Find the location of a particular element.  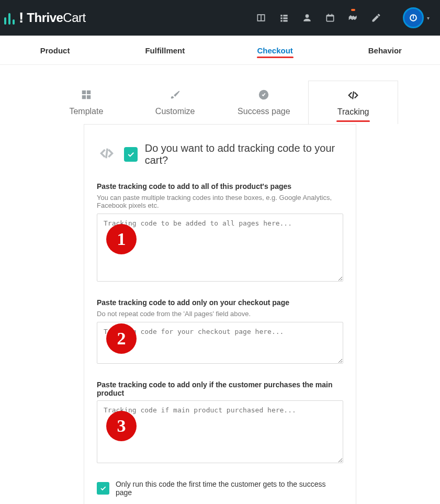

panel-title: Do you want to add tracking code to your… is located at coordinates (244, 154).